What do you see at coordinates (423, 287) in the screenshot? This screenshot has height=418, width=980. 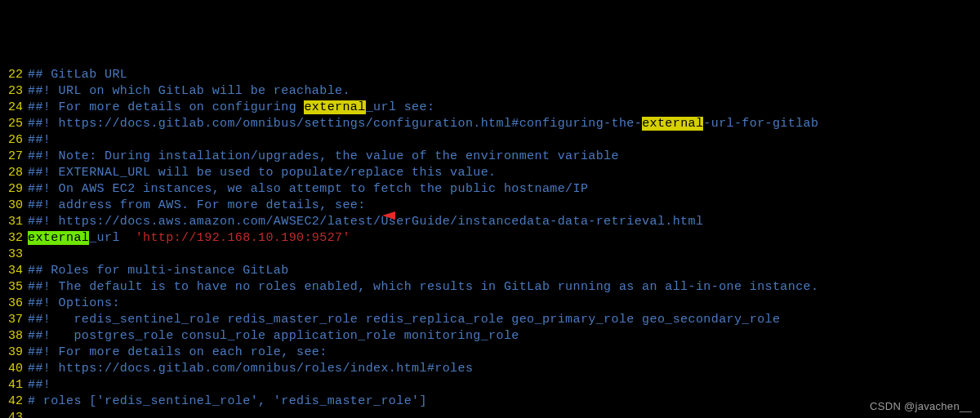 I see `line-content: ##! The default is to have no roles enab…` at bounding box center [423, 287].